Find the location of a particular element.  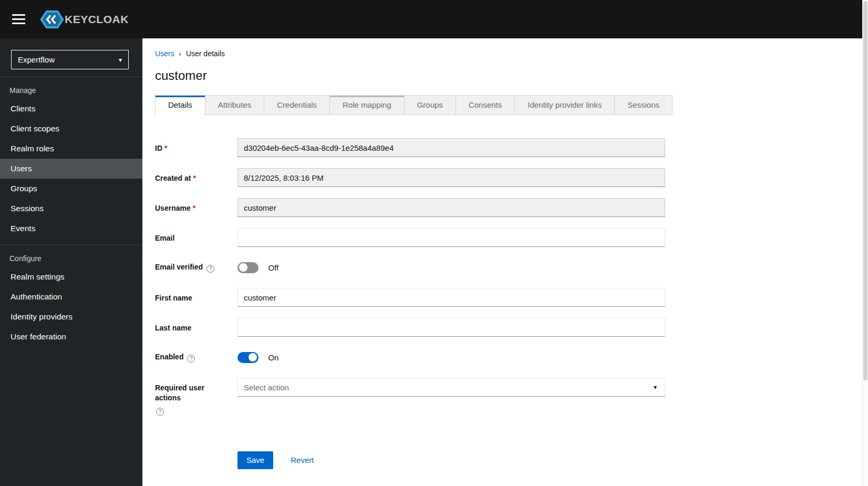

form-row-email: Email is located at coordinates (505, 237).